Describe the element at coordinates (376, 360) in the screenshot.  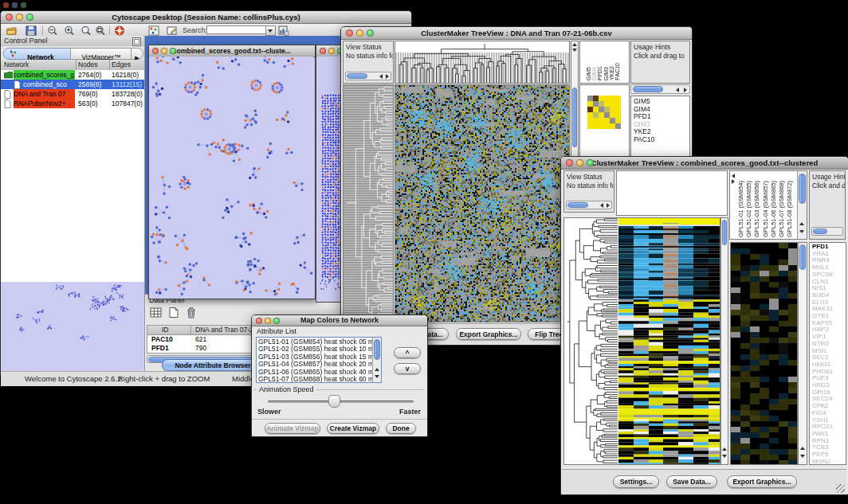
I see `list-vscroll` at that location.